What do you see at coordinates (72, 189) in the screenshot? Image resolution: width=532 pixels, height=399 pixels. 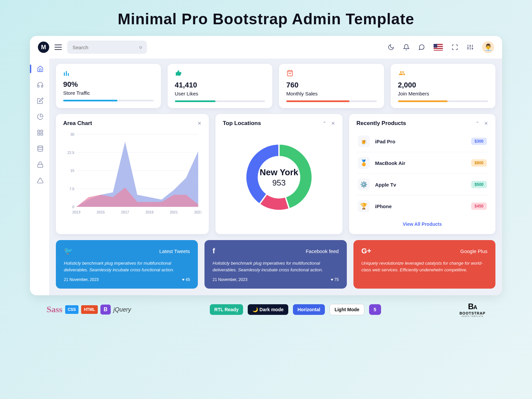 I see `svg-text: 7.5` at bounding box center [72, 189].